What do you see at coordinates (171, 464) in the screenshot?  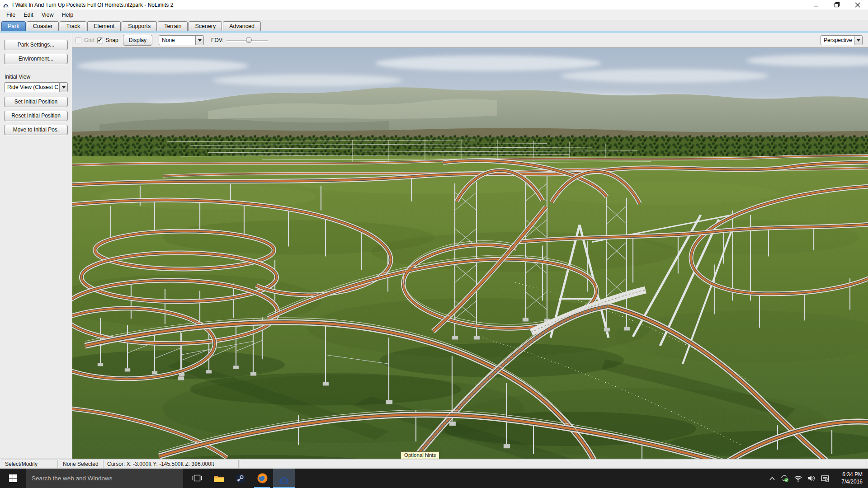 I see `status-cursor-coordinates: Cursor: X: -3.000ft Y: -145.500ft Z: 396…` at bounding box center [171, 464].